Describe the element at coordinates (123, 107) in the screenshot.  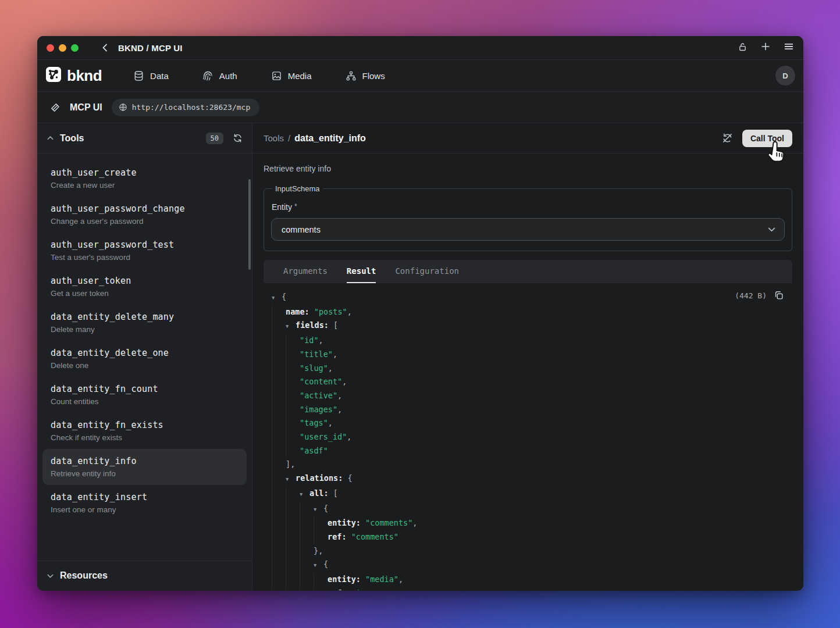
I see `globe-icon` at that location.